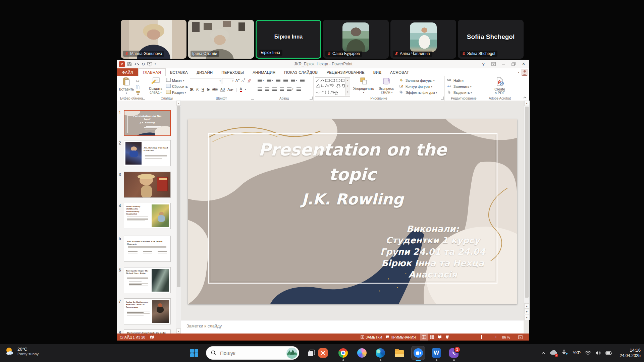 The image size is (644, 362). I want to click on participant-tile-sofiia: Sofiia Shchegol Sofiia Shchegol, so click(491, 39).